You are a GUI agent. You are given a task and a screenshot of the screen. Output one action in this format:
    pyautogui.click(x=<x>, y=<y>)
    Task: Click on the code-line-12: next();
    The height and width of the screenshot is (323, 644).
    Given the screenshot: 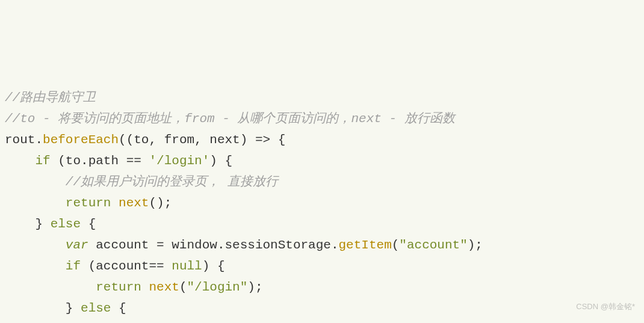 What is the action you would take?
    pyautogui.click(x=324, y=321)
    